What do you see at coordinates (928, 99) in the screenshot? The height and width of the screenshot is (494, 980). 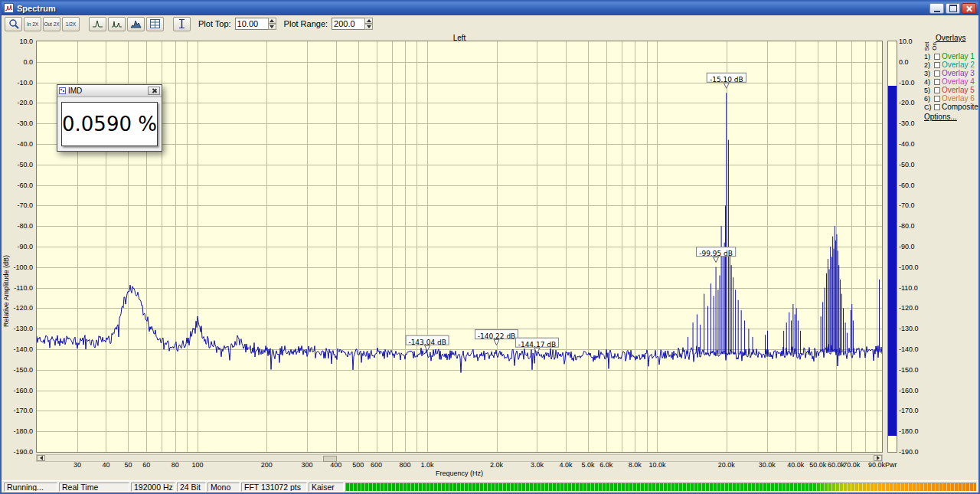 I see `overlay-set-button: 6)` at bounding box center [928, 99].